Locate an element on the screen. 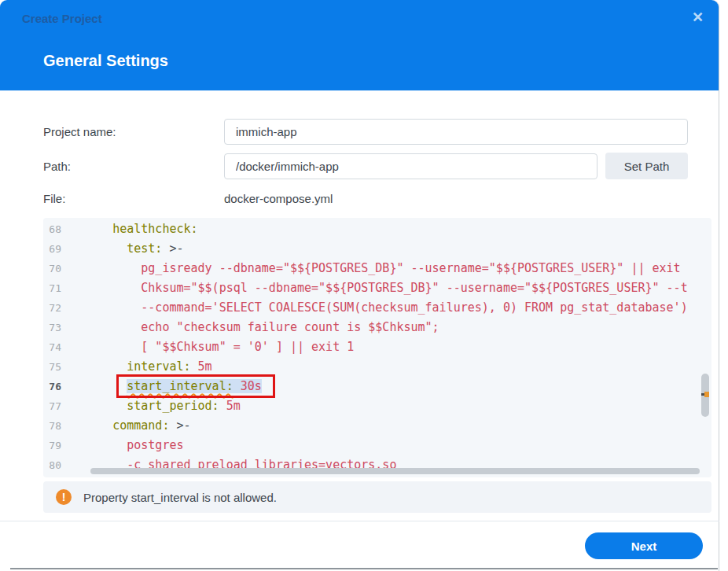  code-text: interval: 5m is located at coordinates (142, 367).